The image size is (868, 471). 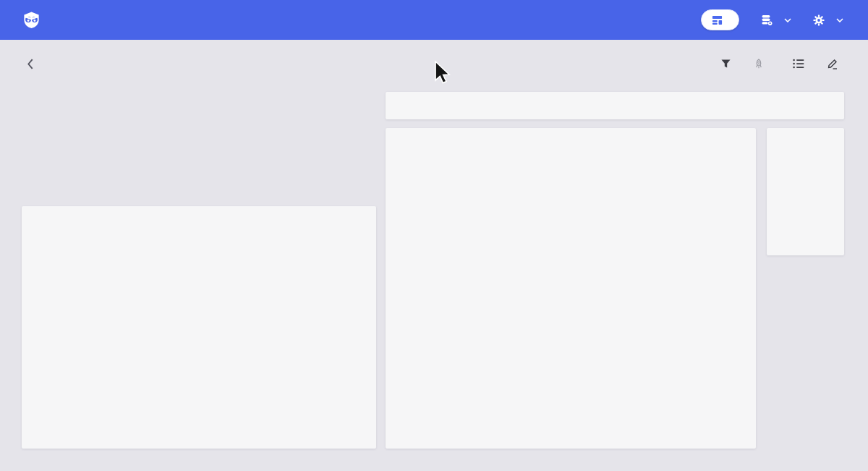 I want to click on pencil-icon, so click(x=833, y=64).